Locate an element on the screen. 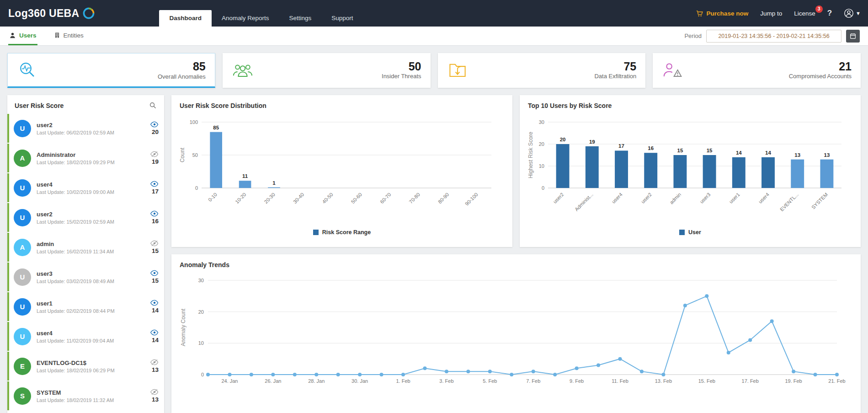 This screenshot has height=413, width=868. svg-text: 13. Feb is located at coordinates (664, 381).